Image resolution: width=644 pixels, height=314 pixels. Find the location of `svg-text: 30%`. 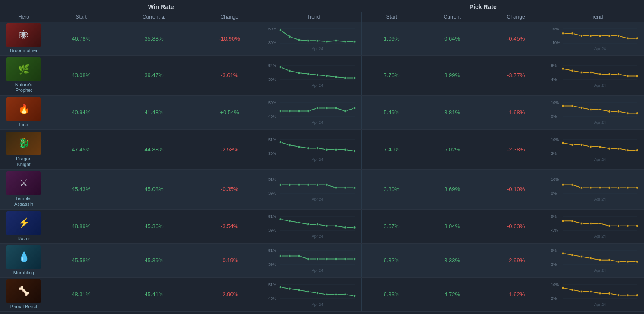

svg-text: 30% is located at coordinates (272, 43).